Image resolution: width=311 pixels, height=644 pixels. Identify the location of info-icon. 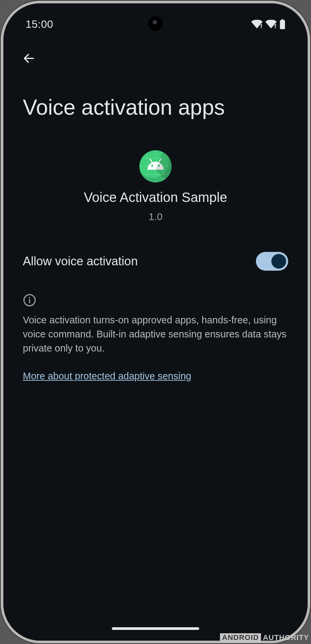
(30, 300).